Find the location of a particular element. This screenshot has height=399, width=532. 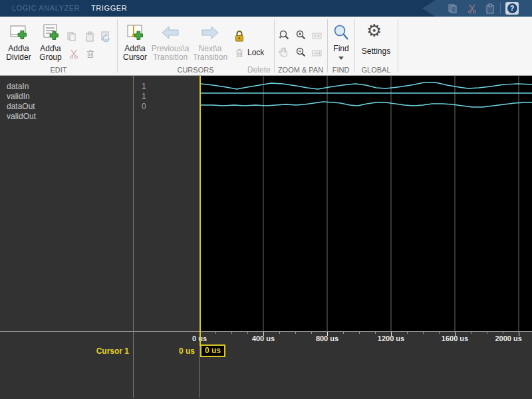

add-divider-label-2: Divider is located at coordinates (19, 57).